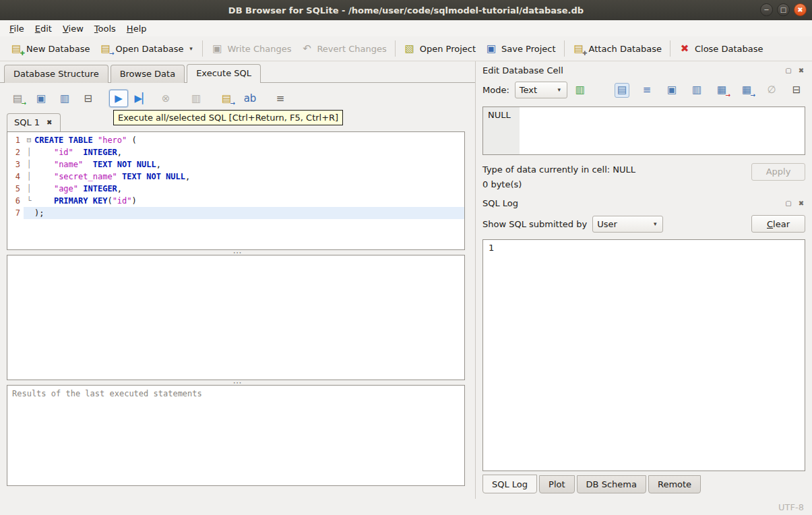 This screenshot has width=812, height=515. Describe the element at coordinates (49, 123) in the screenshot. I see `close-tab-icon: ✖` at that location.